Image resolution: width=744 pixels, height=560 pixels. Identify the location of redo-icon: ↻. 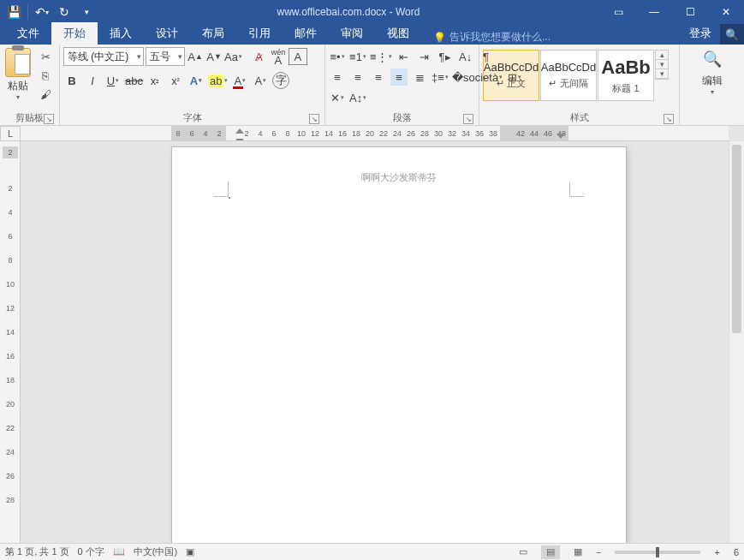
(64, 12).